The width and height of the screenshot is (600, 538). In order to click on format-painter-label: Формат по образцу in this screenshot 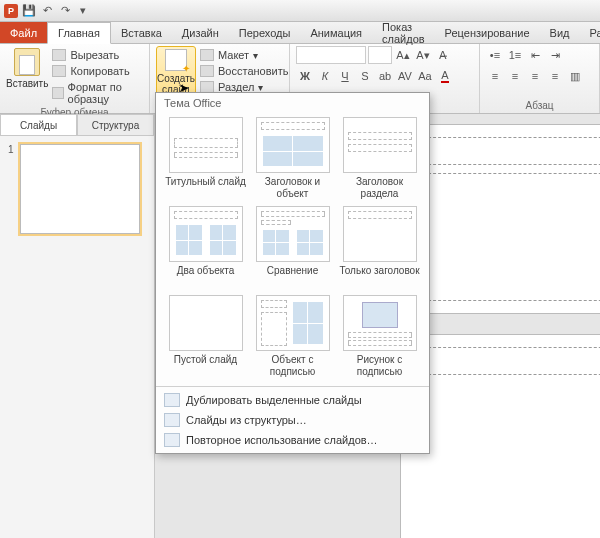, I will do `click(106, 93)`.